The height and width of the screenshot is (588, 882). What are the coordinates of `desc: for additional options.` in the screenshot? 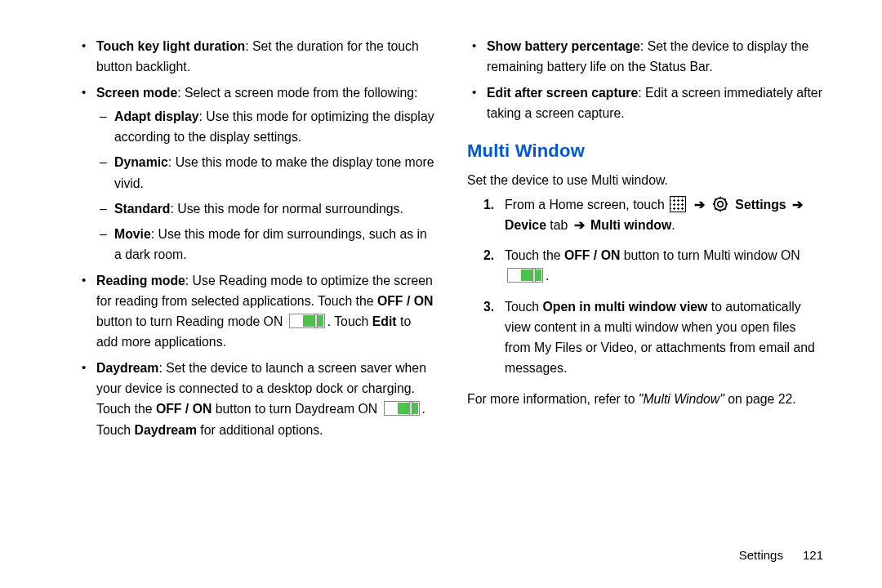 It's located at (260, 430).